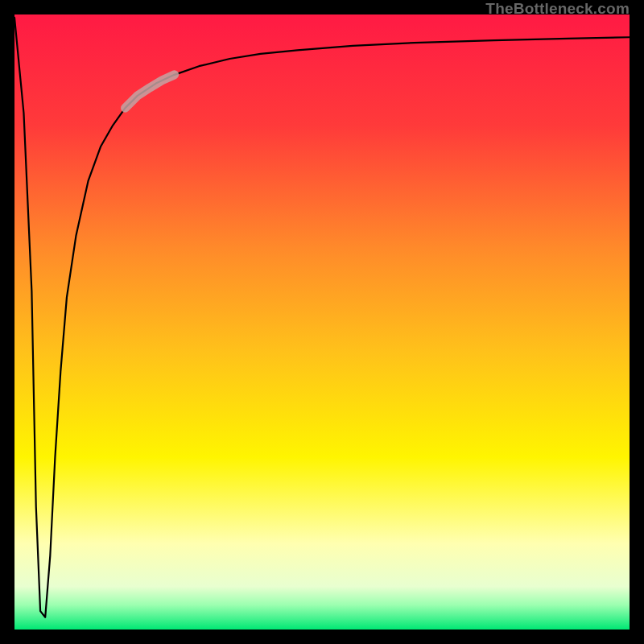  Describe the element at coordinates (557, 9) in the screenshot. I see `watermark-text: TheBottleneck.com` at that location.